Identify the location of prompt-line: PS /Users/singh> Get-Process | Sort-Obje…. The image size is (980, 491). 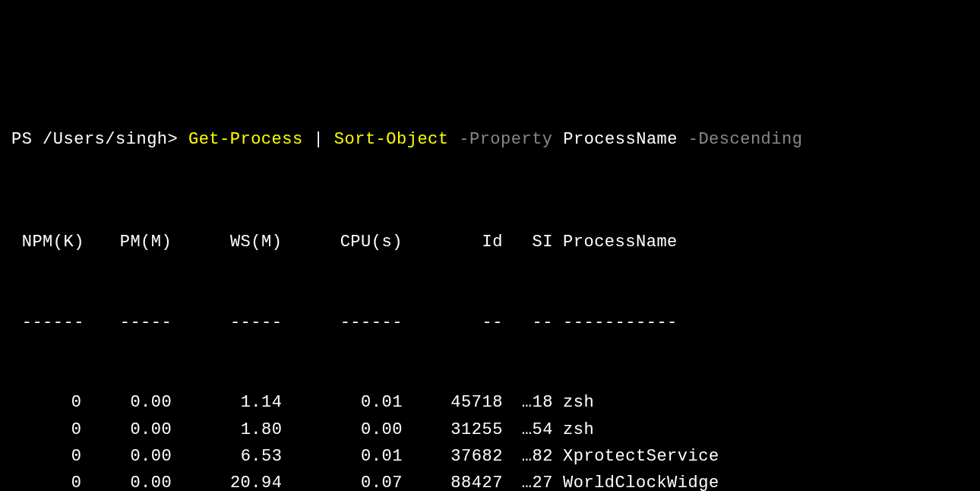
(490, 140).